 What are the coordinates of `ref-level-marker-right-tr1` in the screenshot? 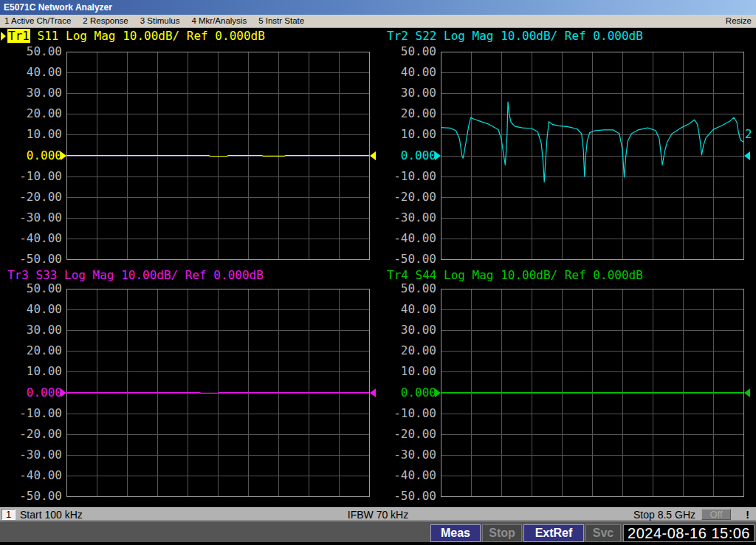 It's located at (373, 156).